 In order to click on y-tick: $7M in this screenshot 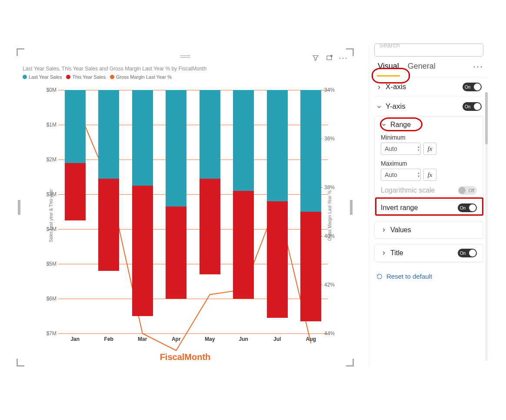, I will do `click(51, 333)`.